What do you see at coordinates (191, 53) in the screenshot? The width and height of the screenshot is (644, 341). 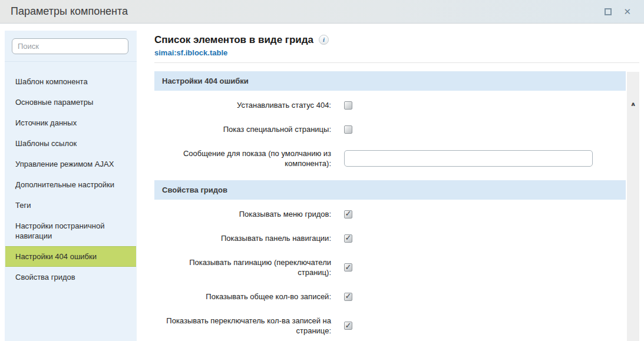 I see `component-name-link: simai:sf.iblock.table` at bounding box center [191, 53].